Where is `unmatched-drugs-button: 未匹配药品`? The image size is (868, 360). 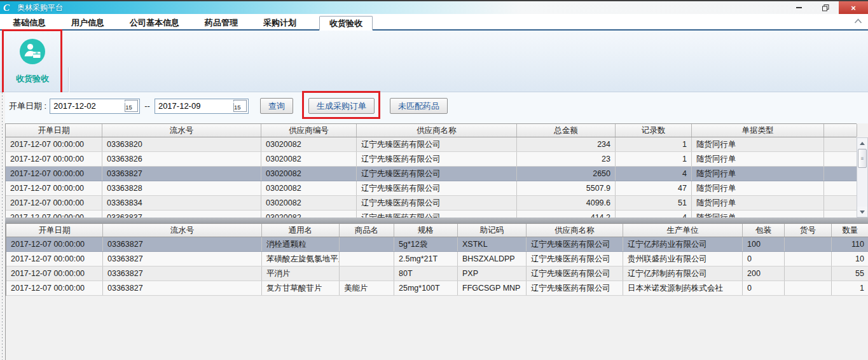
unmatched-drugs-button: 未匹配药品 is located at coordinates (418, 106).